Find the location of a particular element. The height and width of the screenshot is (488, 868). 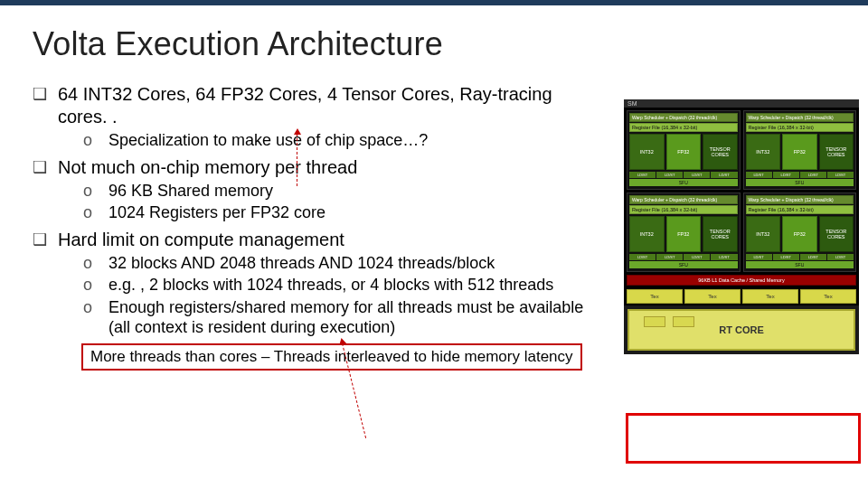

bullet-1: ❑ 64 INT32 Cores, 64 FP32 Cores, 4 Tenso… is located at coordinates (319, 106).